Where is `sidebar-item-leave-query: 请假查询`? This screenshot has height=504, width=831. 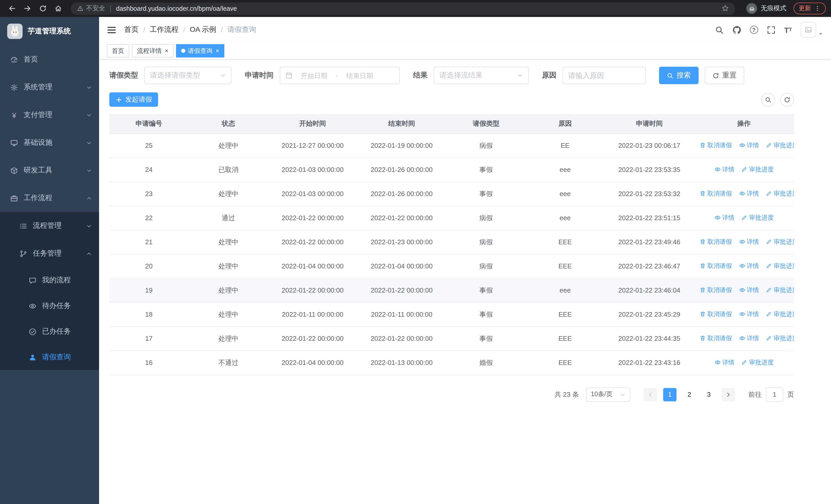
sidebar-item-leave-query: 请假查询 is located at coordinates (50, 357).